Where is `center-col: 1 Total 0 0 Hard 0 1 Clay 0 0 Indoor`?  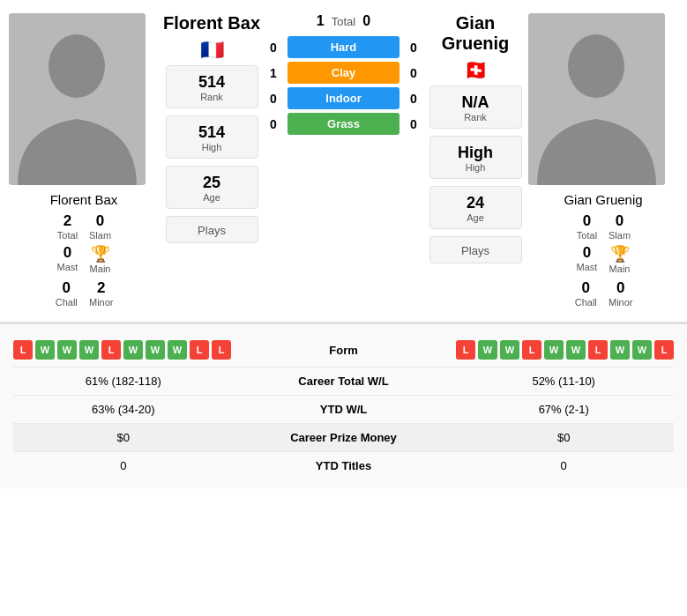 center-col: 1 Total 0 0 Hard 0 1 Clay 0 0 Indoor is located at coordinates (344, 163).